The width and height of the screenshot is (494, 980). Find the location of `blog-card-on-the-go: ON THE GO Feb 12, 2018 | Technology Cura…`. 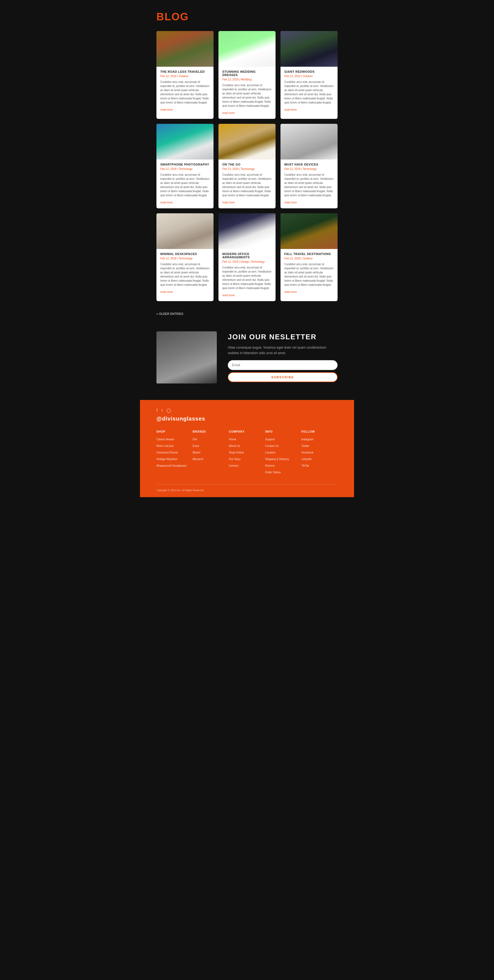

blog-card-on-the-go: ON THE GO Feb 12, 2018 | Technology Cura… is located at coordinates (247, 166).